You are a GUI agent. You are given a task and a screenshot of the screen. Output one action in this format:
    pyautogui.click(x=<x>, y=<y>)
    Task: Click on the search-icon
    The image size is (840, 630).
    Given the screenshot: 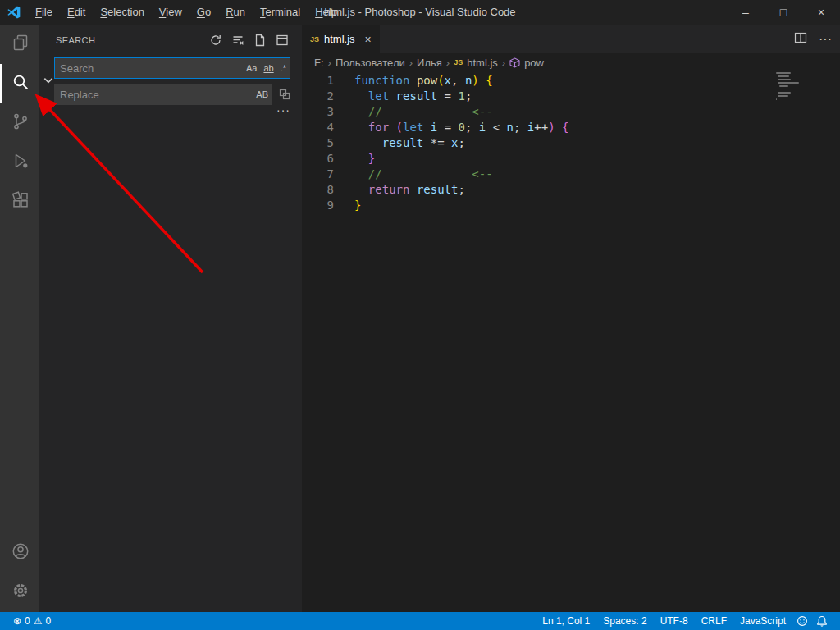 What is the action you would take?
    pyautogui.click(x=21, y=84)
    